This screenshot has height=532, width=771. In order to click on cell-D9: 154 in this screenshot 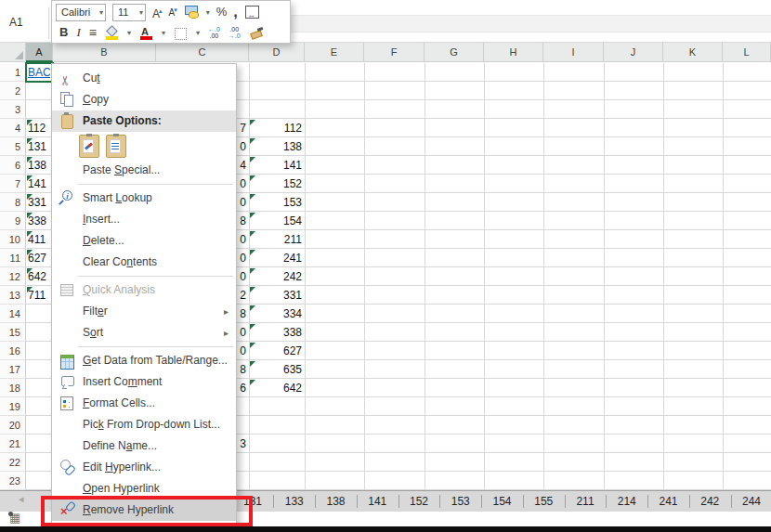, I will do `click(277, 221)`.